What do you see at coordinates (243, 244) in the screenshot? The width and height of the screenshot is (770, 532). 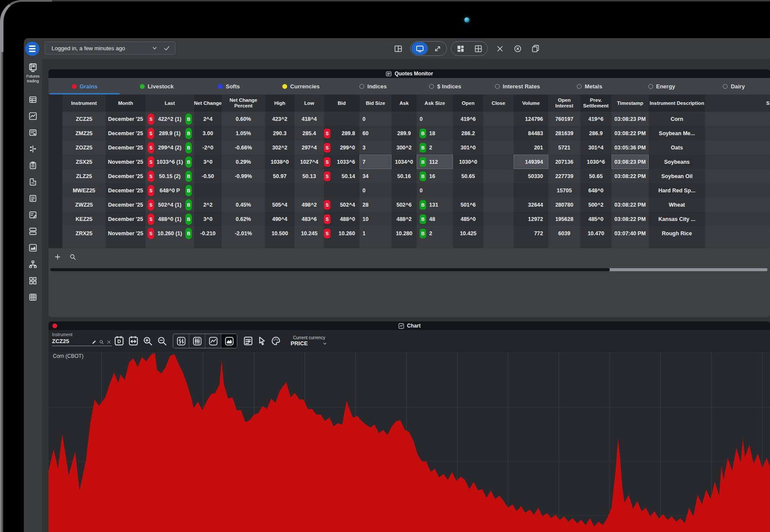 I see `cell-net_change_pct` at bounding box center [243, 244].